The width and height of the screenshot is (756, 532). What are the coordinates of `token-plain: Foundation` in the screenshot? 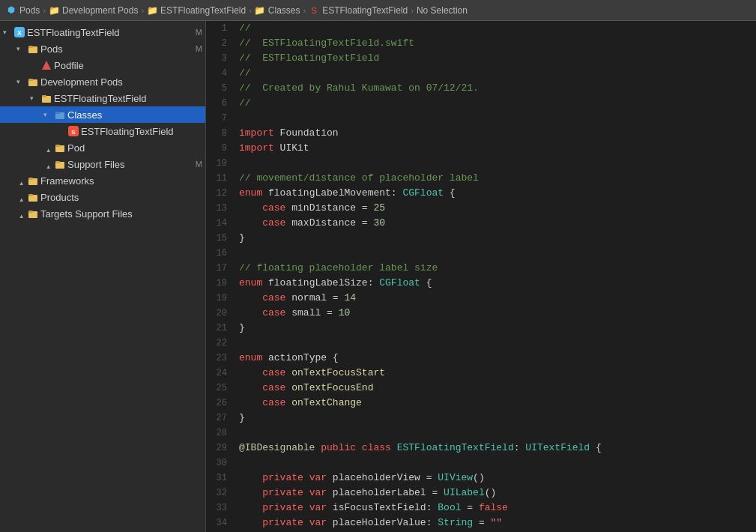 It's located at (306, 133).